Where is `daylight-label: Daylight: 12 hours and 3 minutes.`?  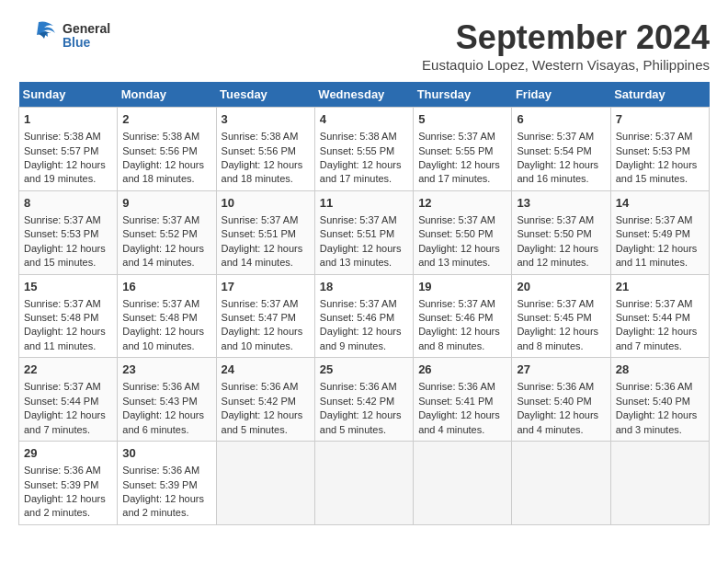 daylight-label: Daylight: 12 hours and 3 minutes. is located at coordinates (656, 421).